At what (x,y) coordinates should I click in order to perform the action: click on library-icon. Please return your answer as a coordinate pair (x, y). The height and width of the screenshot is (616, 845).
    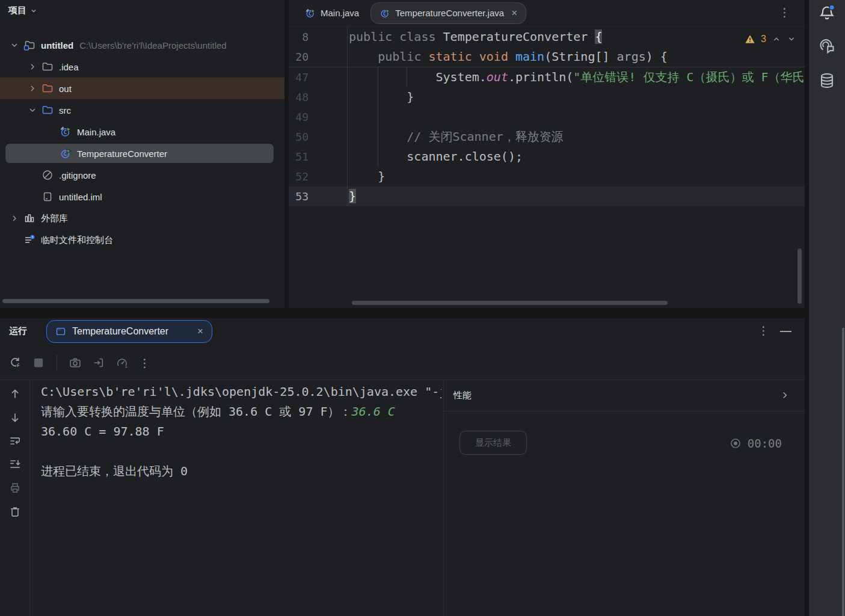
    Looking at the image, I should click on (29, 218).